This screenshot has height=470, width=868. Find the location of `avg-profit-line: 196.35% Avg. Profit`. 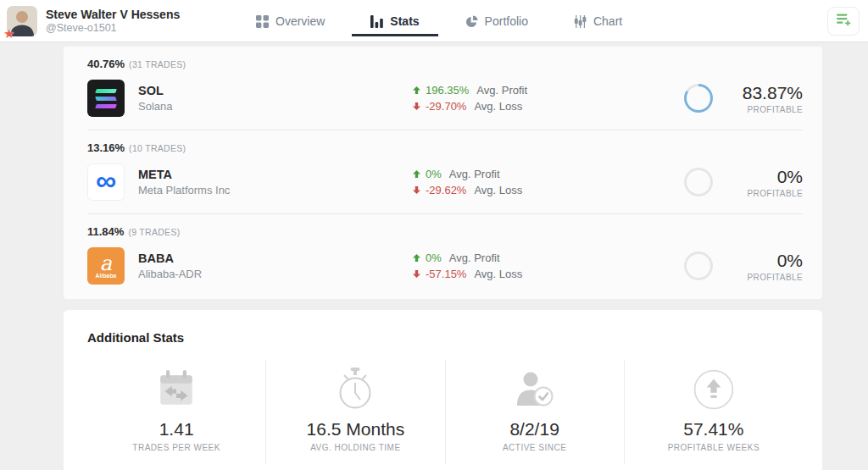

avg-profit-line: 196.35% Avg. Profit is located at coordinates (548, 90).